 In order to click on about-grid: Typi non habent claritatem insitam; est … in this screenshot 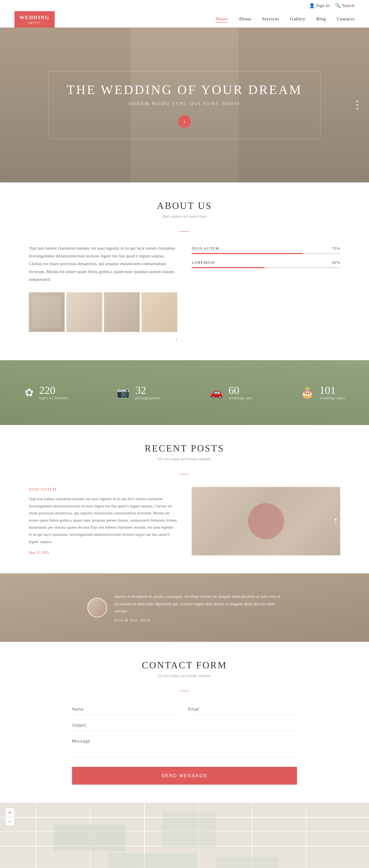, I will do `click(184, 293)`.